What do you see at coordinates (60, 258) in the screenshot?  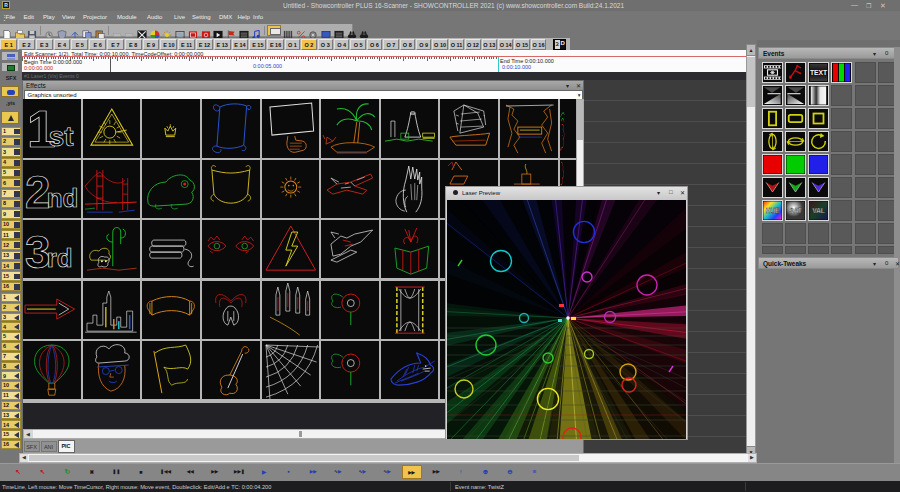 I see `svg-text: rd` at bounding box center [60, 258].